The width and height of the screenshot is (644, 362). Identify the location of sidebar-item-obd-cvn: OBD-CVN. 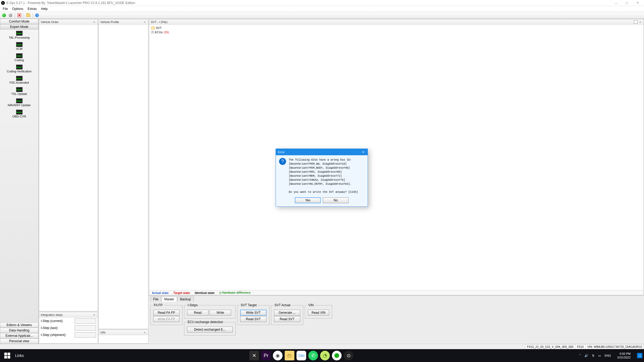
(19, 114).